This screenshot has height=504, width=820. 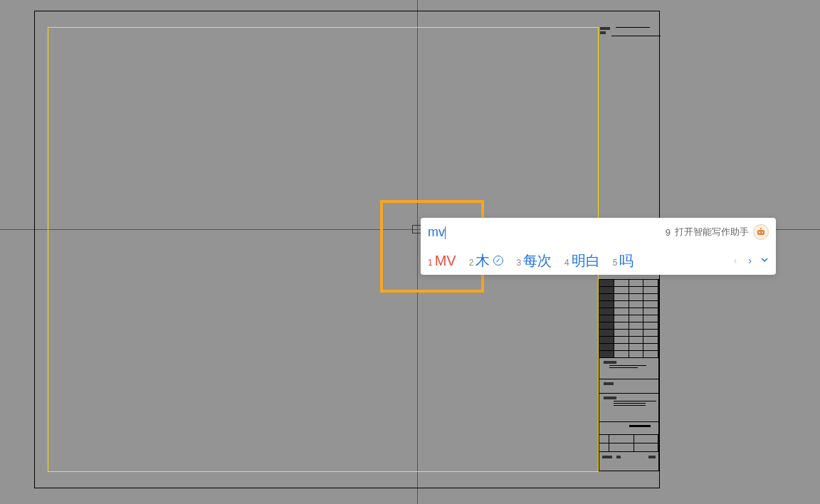 What do you see at coordinates (626, 261) in the screenshot?
I see `candidate-text: 吗` at bounding box center [626, 261].